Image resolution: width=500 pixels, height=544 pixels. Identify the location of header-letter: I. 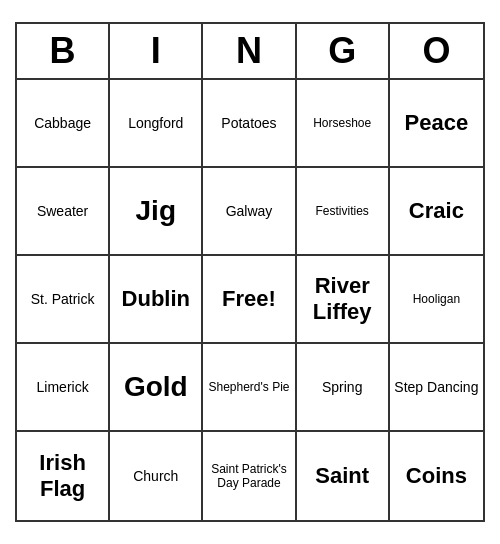
(156, 51).